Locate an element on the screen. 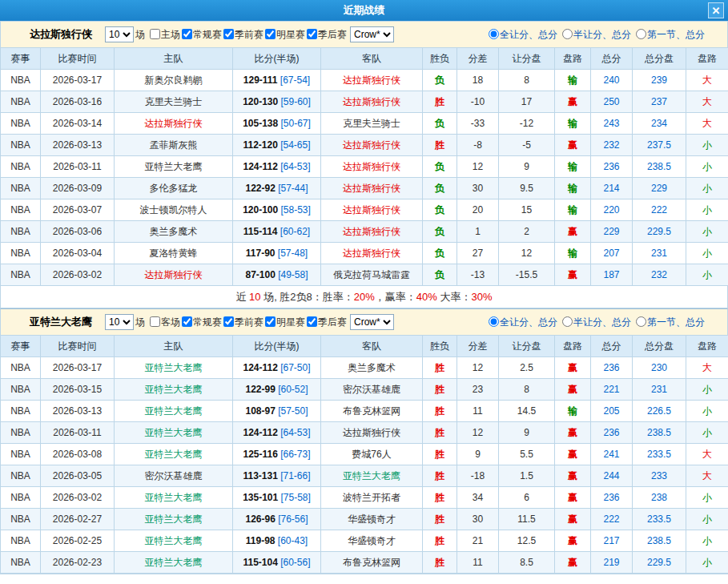 Image resolution: width=728 pixels, height=584 pixels. cell-home-team: 亚特兰大老鹰 is located at coordinates (174, 562).